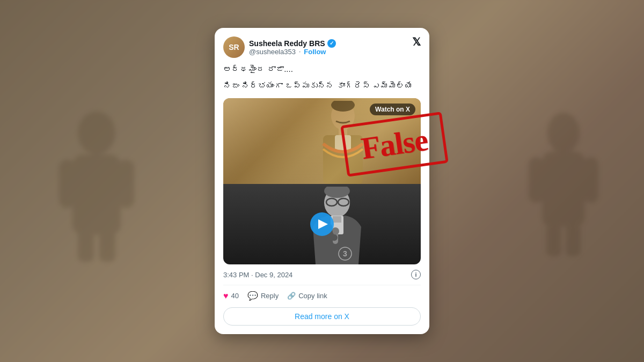 The height and width of the screenshot is (362, 644). What do you see at coordinates (416, 275) in the screenshot?
I see `info-icon: i` at bounding box center [416, 275].